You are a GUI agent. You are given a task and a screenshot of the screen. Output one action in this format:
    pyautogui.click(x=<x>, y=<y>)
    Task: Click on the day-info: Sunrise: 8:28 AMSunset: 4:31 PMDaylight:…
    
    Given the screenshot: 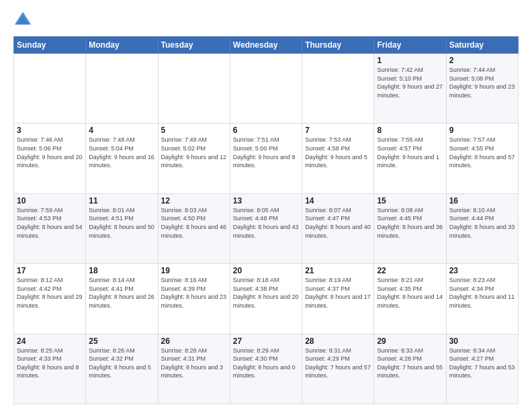 What is the action you would take?
    pyautogui.click(x=194, y=363)
    